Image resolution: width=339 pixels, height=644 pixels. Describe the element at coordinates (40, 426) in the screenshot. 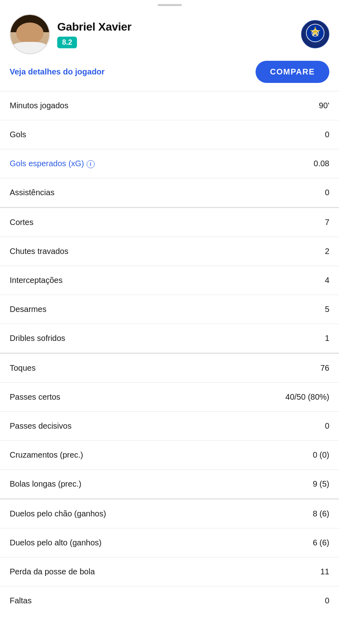

I see `stat-label: Passes decisivos` at that location.